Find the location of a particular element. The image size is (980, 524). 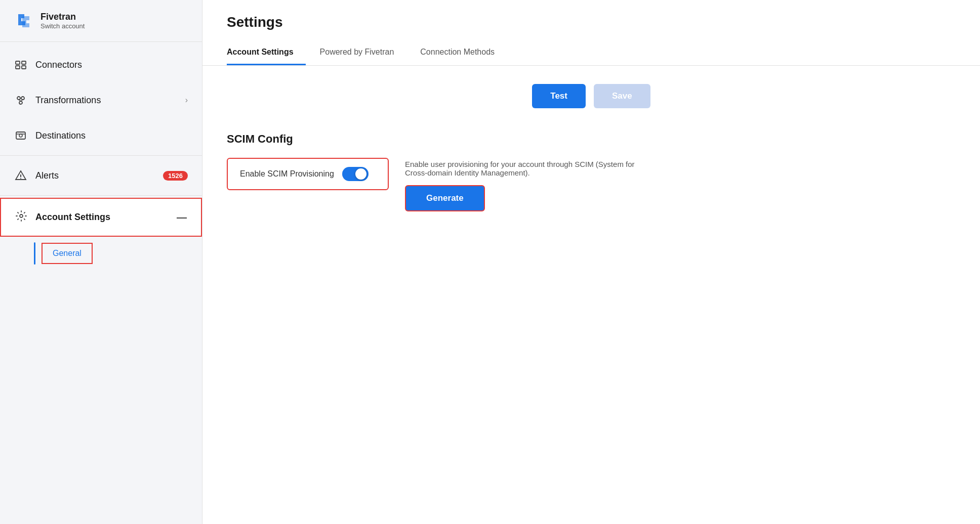

transformations-arrow-icon: › is located at coordinates (186, 100).